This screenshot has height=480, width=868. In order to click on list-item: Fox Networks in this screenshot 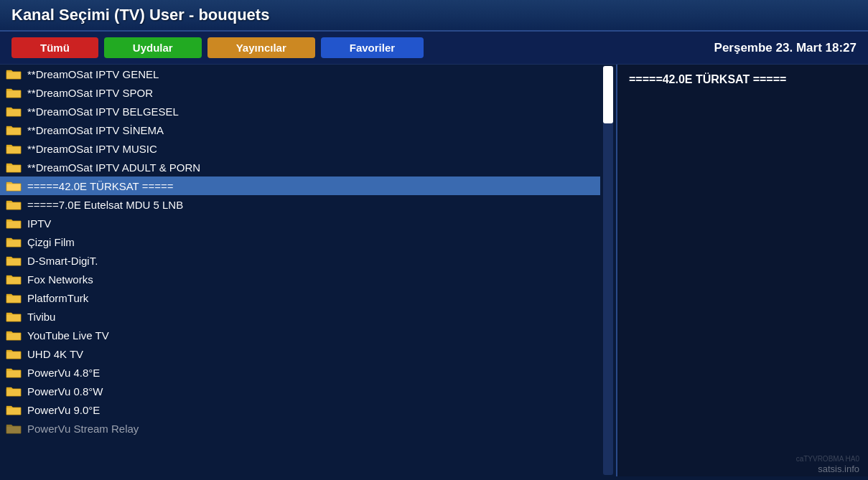, I will do `click(300, 279)`.